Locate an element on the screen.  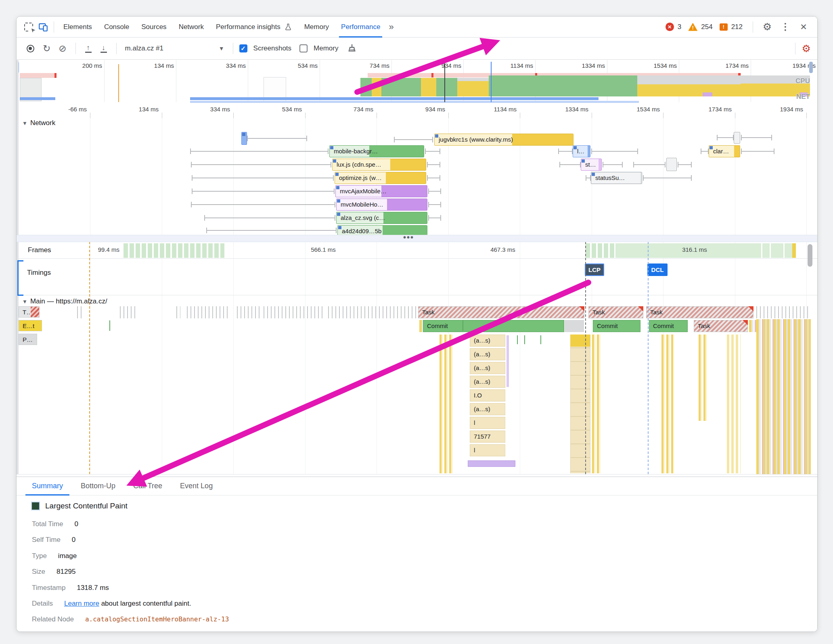
tab-sources: Sources is located at coordinates (154, 27).